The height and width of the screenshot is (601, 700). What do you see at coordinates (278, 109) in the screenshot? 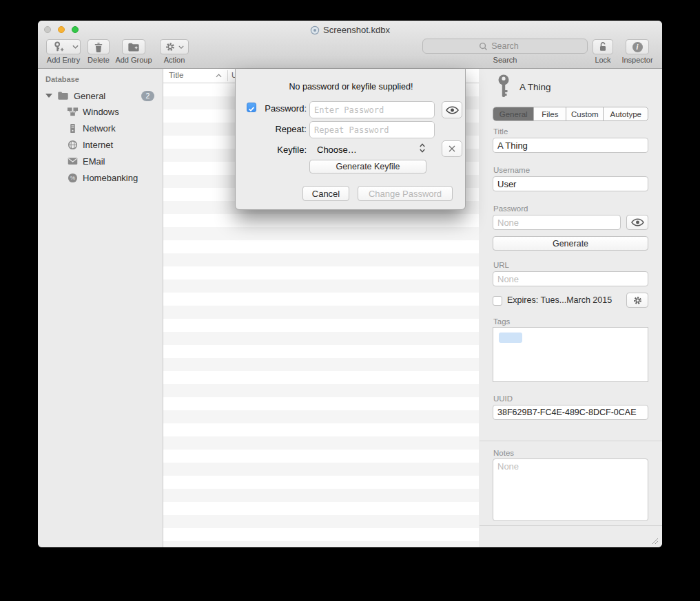
I see `dialog-password-label: Password:` at bounding box center [278, 109].